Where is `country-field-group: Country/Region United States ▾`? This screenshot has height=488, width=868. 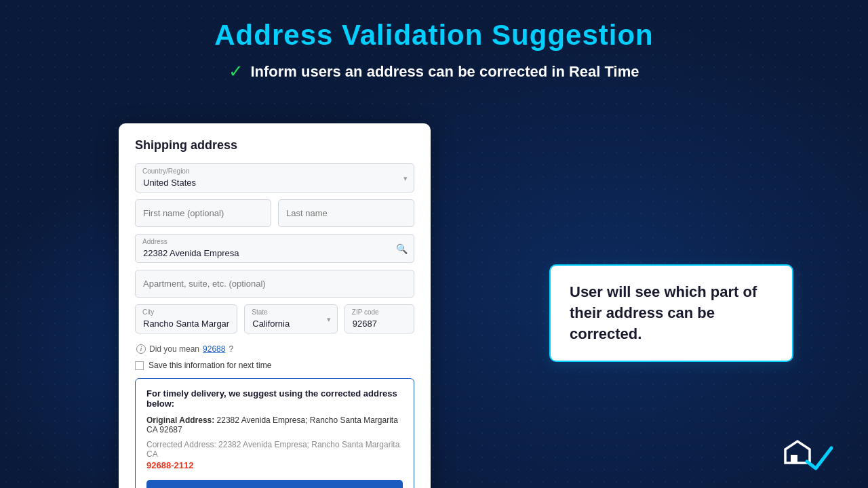 country-field-group: Country/Region United States ▾ is located at coordinates (275, 178).